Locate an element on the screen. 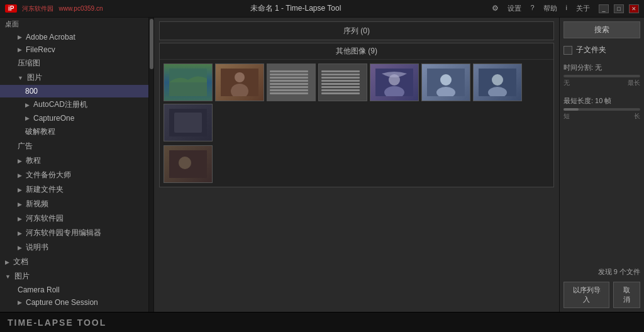 This screenshot has width=644, height=332. sidebar-item-label: Capture One Session is located at coordinates (62, 302).